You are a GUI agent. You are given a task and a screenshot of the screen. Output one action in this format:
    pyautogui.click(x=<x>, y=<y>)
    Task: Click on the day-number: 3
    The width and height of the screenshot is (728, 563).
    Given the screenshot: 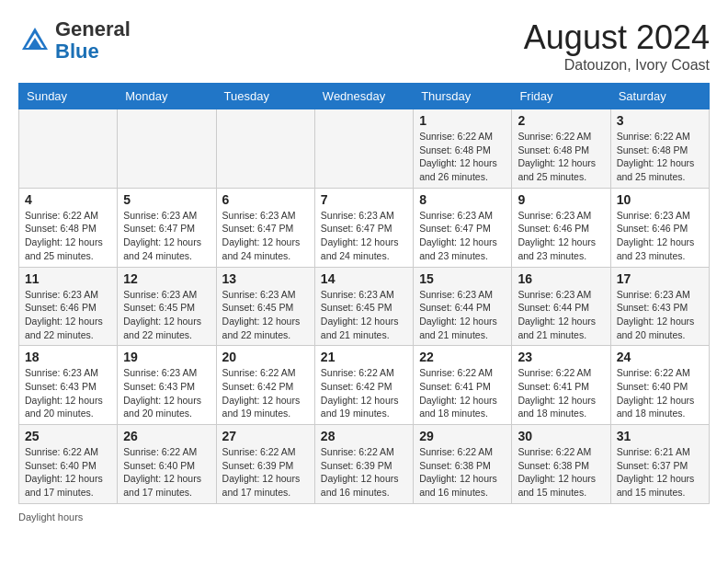 What is the action you would take?
    pyautogui.click(x=660, y=121)
    